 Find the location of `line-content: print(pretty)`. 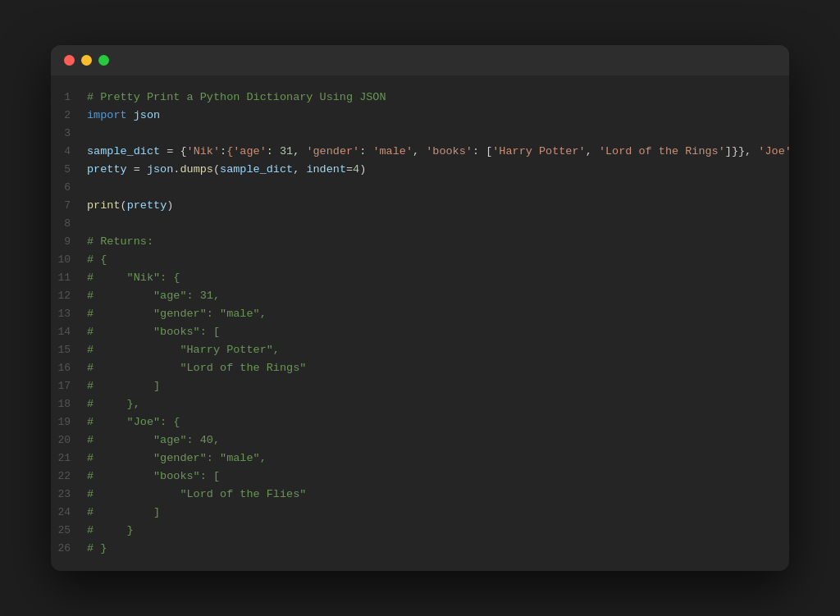

line-content: print(pretty) is located at coordinates (435, 206).